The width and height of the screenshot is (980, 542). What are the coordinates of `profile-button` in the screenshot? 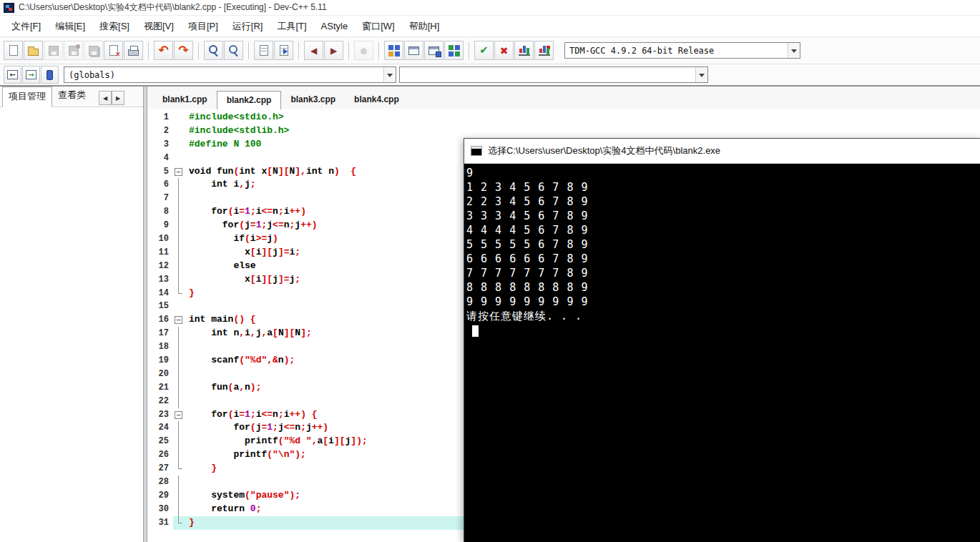 It's located at (524, 50).